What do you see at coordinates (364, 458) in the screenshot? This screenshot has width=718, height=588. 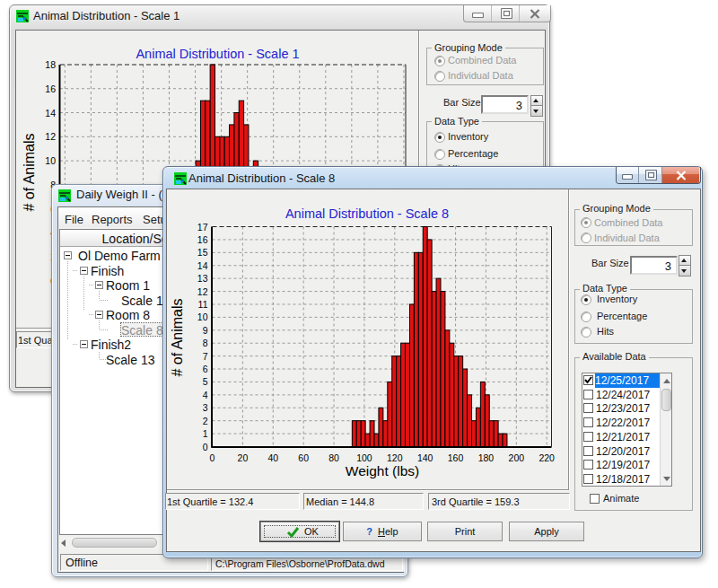 I see `svg-text: 100` at bounding box center [364, 458].